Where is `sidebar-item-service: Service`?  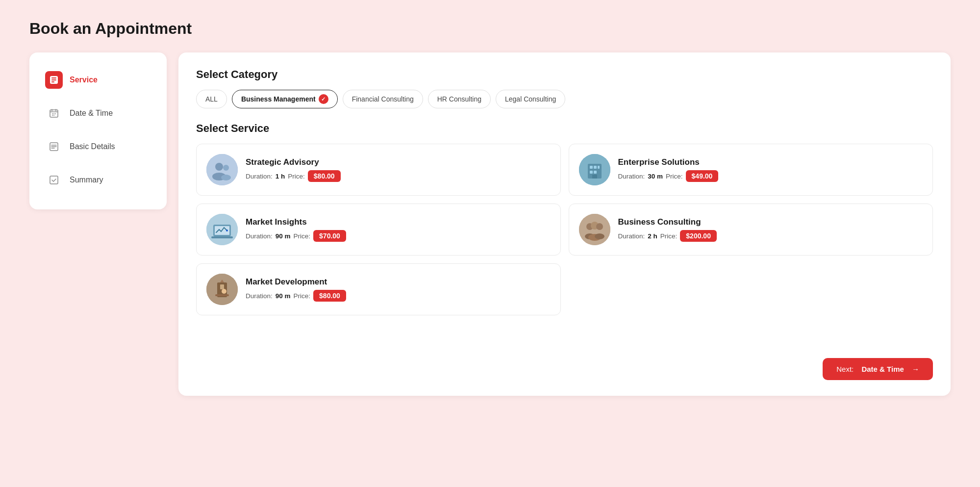
sidebar-item-service: Service is located at coordinates (98, 80).